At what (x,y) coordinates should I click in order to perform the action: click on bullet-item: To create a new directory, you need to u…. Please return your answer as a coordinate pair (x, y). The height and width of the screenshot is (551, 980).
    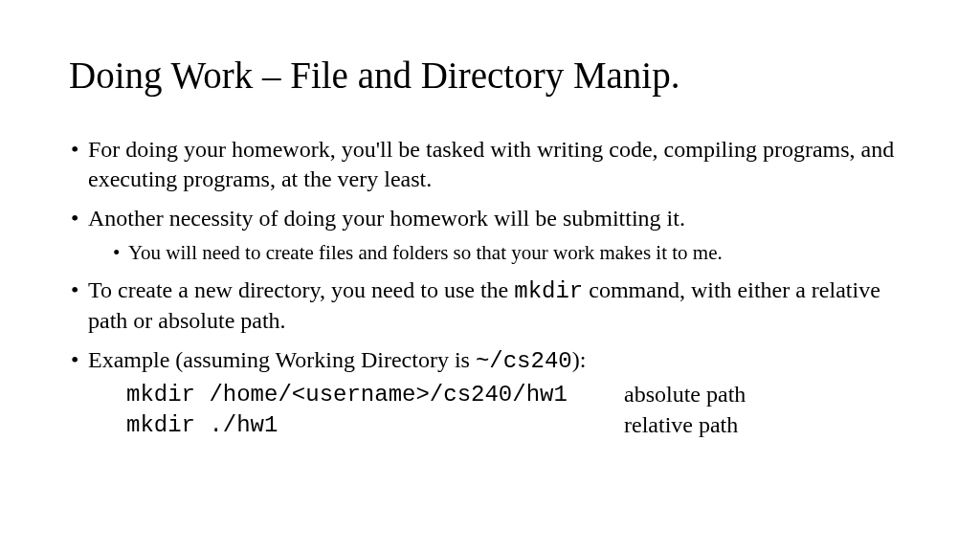
    Looking at the image, I should click on (490, 306).